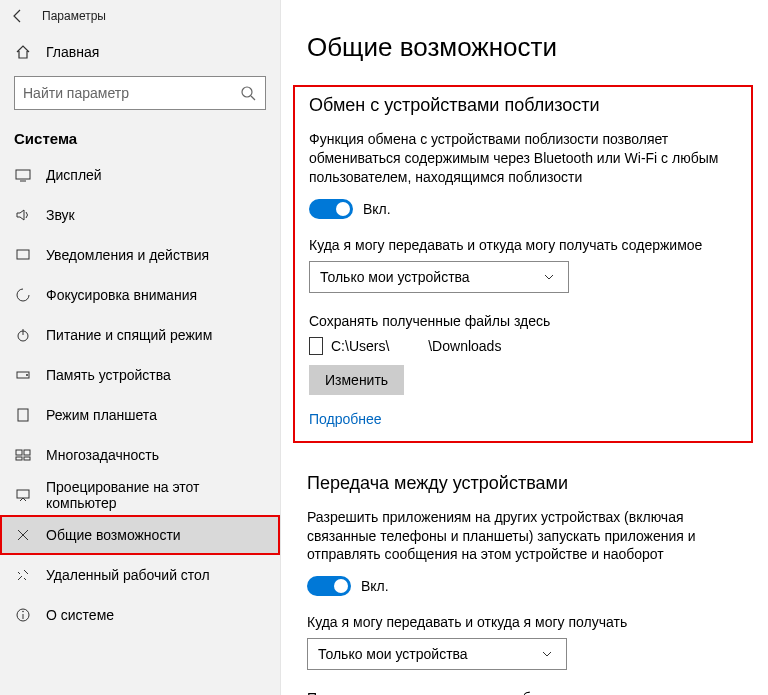 The width and height of the screenshot is (768, 695). Describe the element at coordinates (23, 375) in the screenshot. I see `storage-icon` at that location.